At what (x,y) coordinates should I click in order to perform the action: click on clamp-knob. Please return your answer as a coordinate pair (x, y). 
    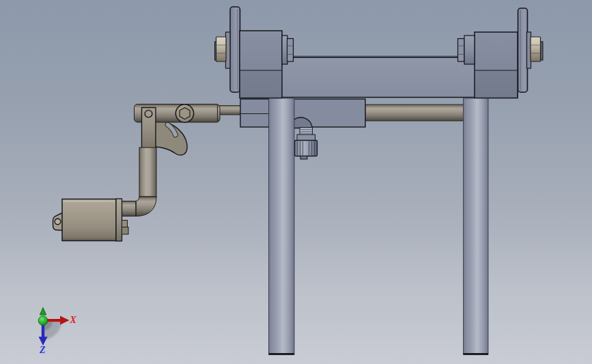
    Looking at the image, I should click on (306, 149).